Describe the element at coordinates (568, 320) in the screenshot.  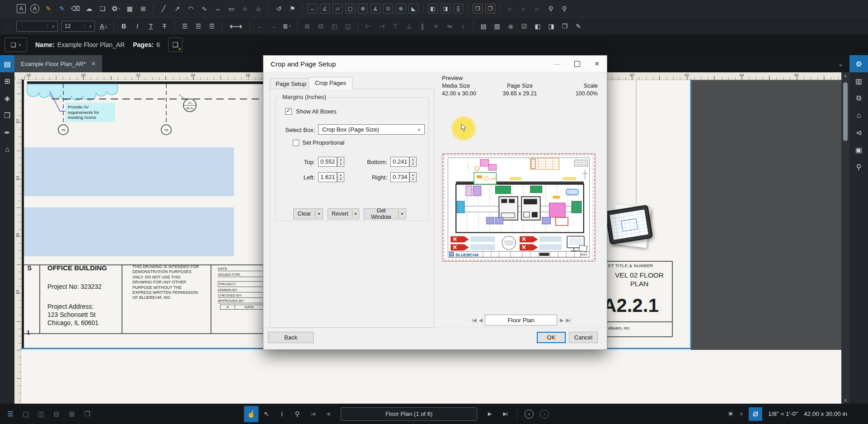
I see `last-page-icon: ▶|` at that location.